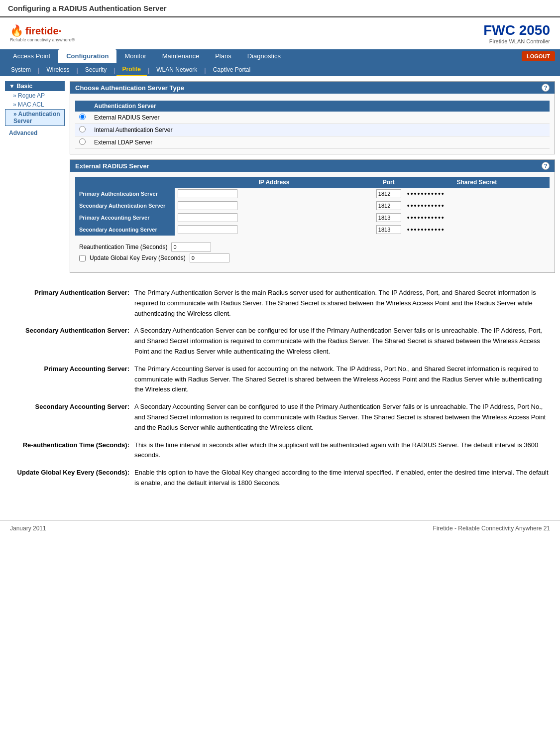 The width and height of the screenshot is (560, 749). Describe the element at coordinates (389, 206) in the screenshot. I see `secondary-auth-port-input` at that location.